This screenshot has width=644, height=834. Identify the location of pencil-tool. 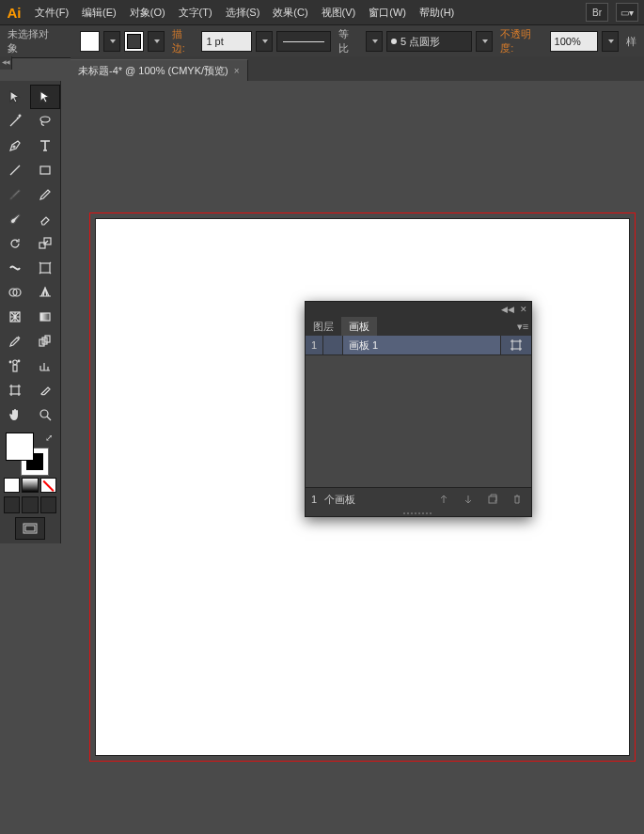
(45, 195).